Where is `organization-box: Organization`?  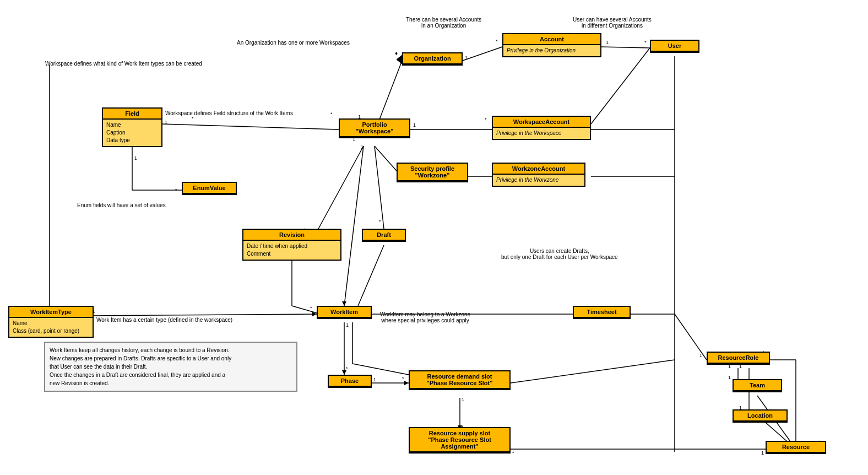
organization-box: Organization is located at coordinates (432, 59).